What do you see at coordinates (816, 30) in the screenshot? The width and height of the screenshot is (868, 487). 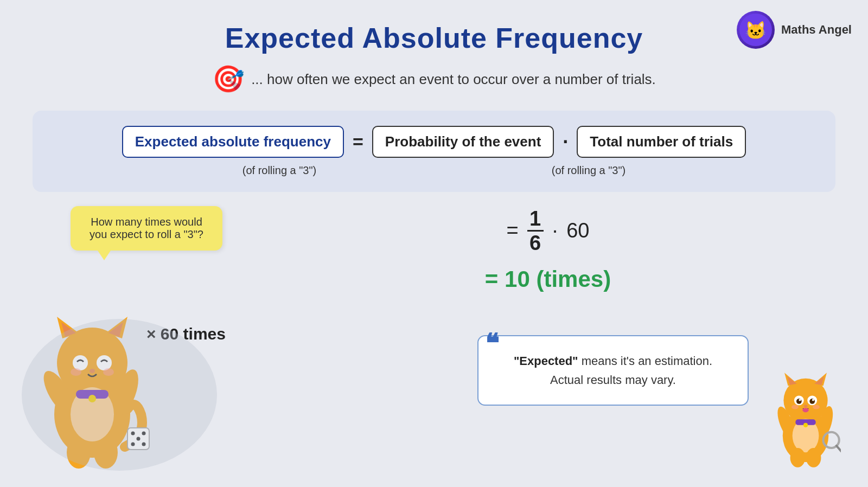 I see `logo-name: Maths Angel` at bounding box center [816, 30].